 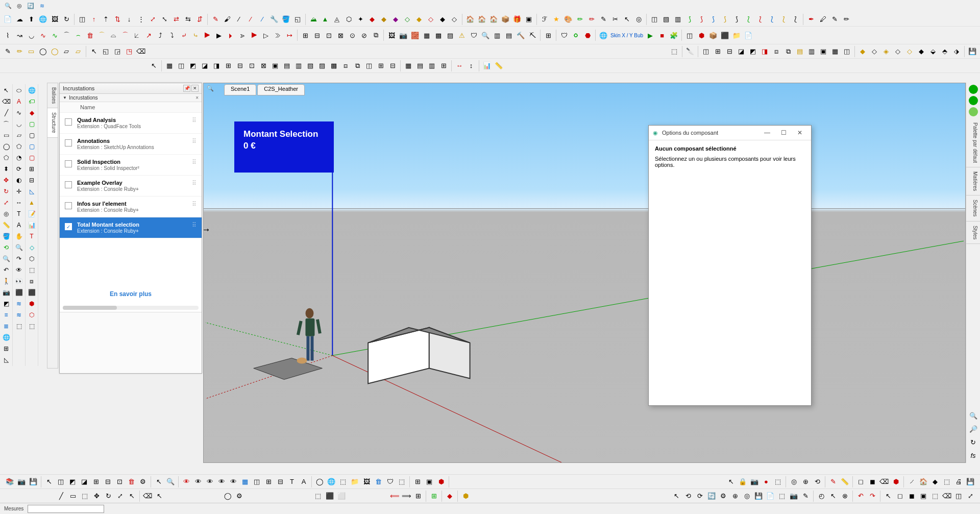 What do you see at coordinates (131, 207) in the screenshot?
I see `incrustation-row: Infos sur l'elementExtension : Console R…` at bounding box center [131, 207].